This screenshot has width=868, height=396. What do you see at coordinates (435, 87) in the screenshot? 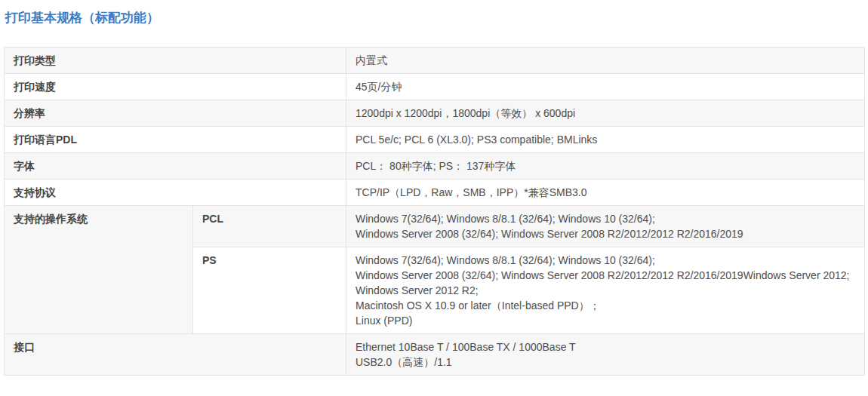
I see `table-row: 打印速度 45页/分钟` at bounding box center [435, 87].